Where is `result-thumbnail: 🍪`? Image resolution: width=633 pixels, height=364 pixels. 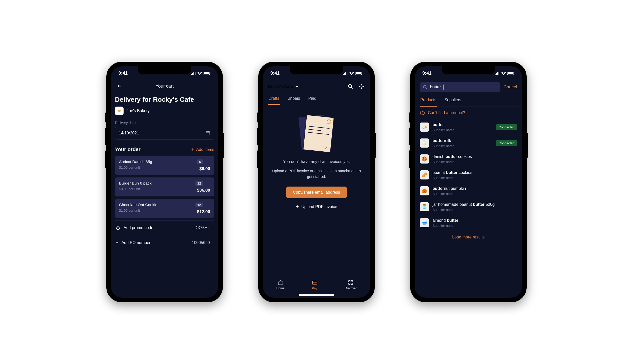 result-thumbnail: 🍪 is located at coordinates (424, 159).